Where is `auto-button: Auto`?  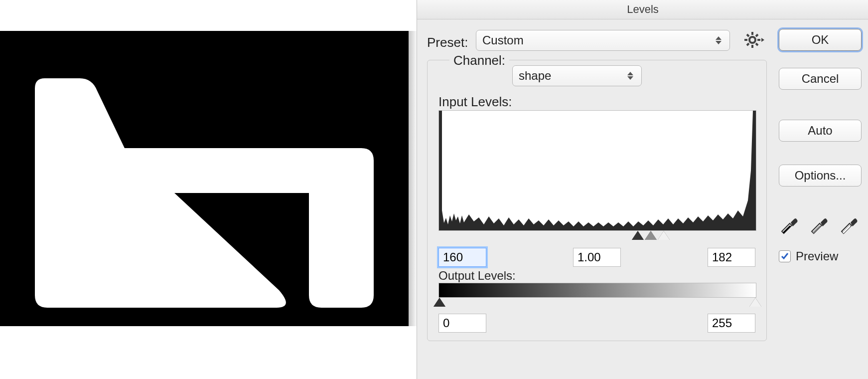
auto-button: Auto is located at coordinates (820, 131).